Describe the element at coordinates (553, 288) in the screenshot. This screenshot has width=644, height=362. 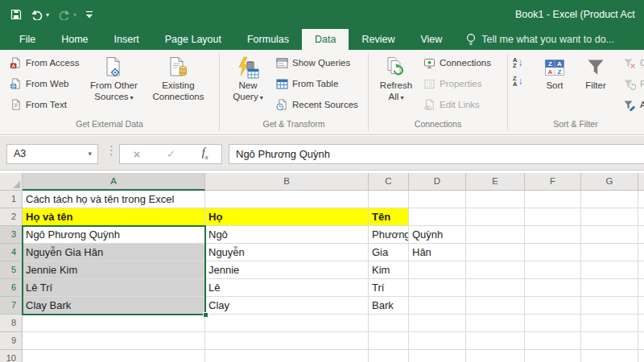
I see `cell-F6` at that location.